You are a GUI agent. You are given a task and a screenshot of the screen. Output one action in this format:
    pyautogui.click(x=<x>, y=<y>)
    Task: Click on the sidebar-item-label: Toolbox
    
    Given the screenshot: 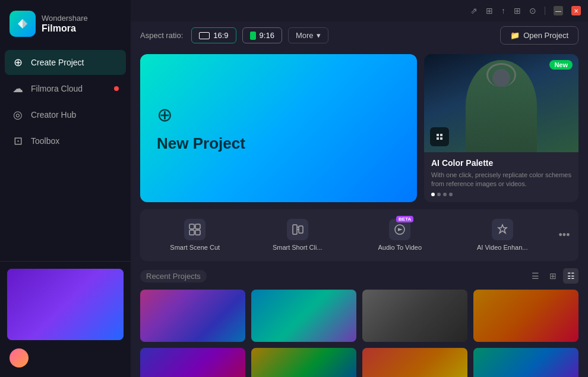 What is the action you would take?
    pyautogui.click(x=45, y=141)
    